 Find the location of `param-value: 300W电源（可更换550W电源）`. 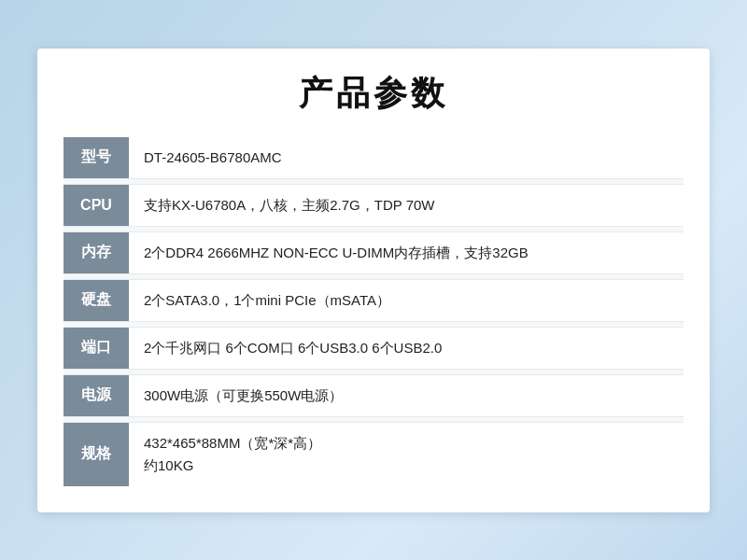

param-value: 300W电源（可更换550W电源） is located at coordinates (406, 396).